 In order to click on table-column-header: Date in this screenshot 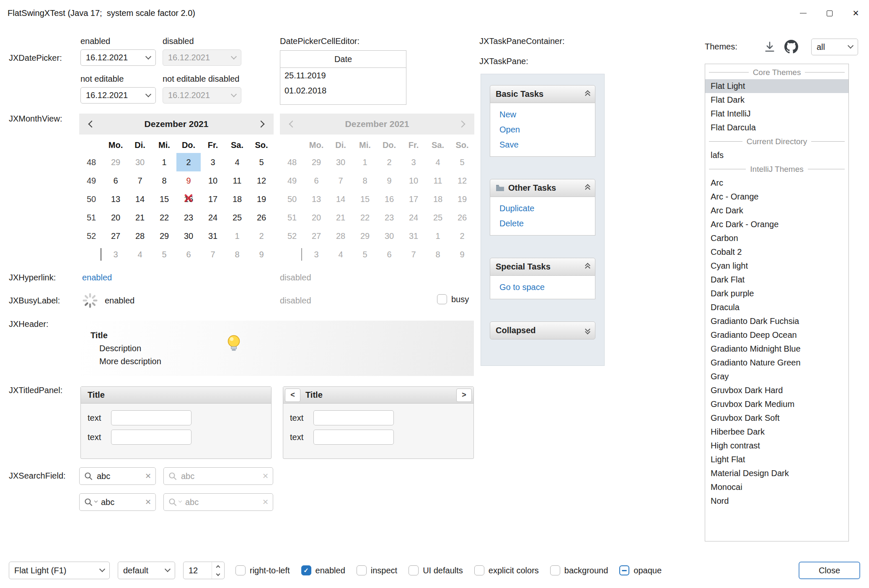, I will do `click(343, 60)`.